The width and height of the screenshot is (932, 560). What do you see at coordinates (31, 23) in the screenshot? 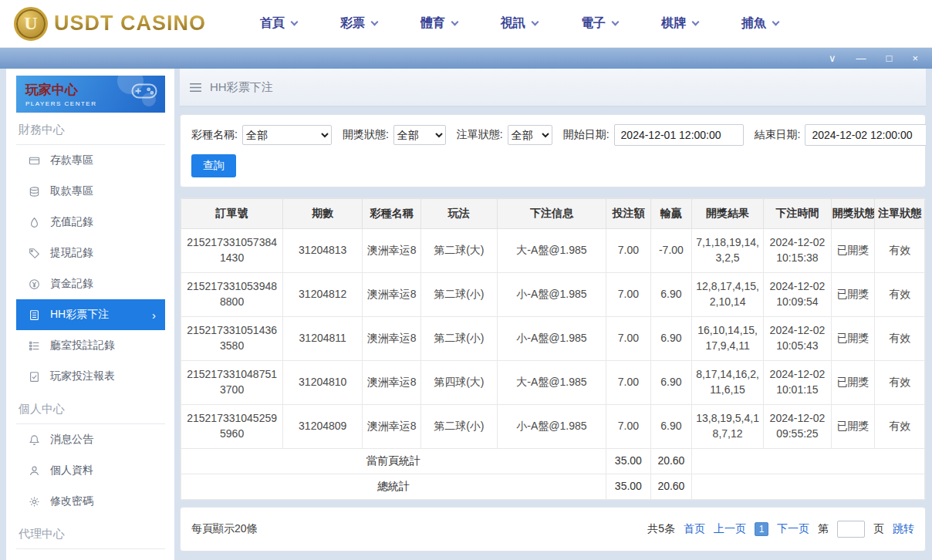
I see `logo-letter: U` at bounding box center [31, 23].